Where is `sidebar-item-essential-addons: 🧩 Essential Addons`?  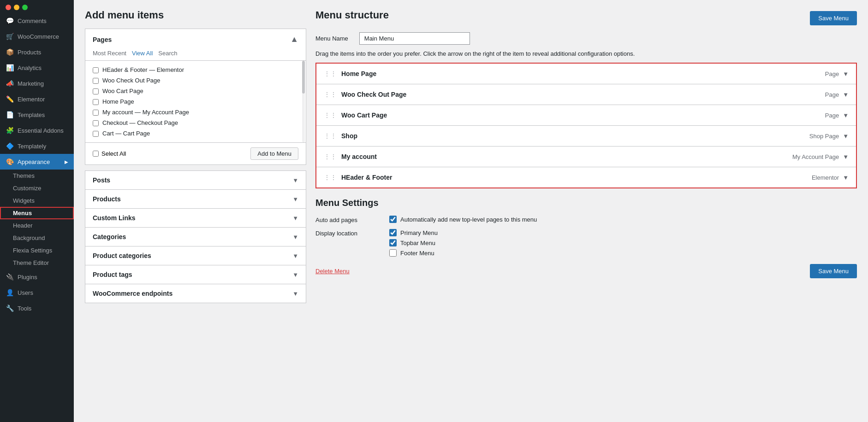
sidebar-item-essential-addons: 🧩 Essential Addons is located at coordinates (37, 130).